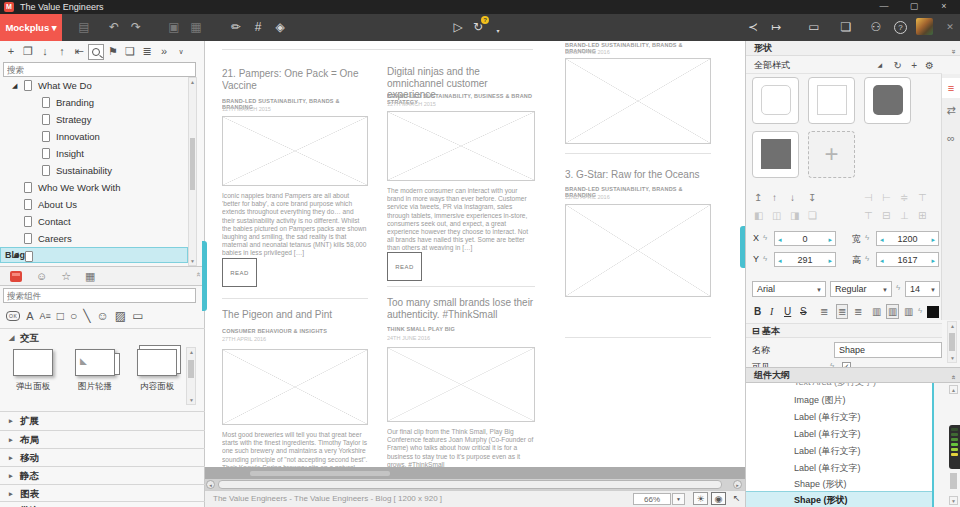  I want to click on tab-interaction-icon: ⇄, so click(951, 110).